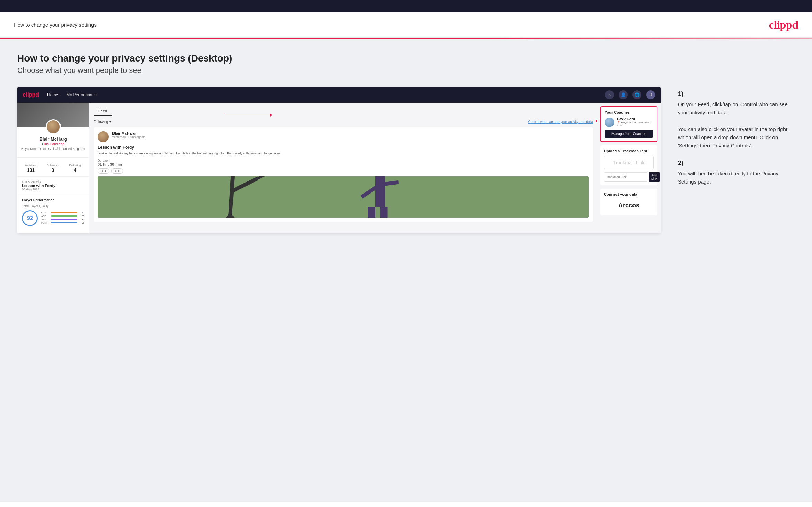 Image resolution: width=812 pixels, height=507 pixels. What do you see at coordinates (626, 177) in the screenshot?
I see `trackman-input` at bounding box center [626, 177].